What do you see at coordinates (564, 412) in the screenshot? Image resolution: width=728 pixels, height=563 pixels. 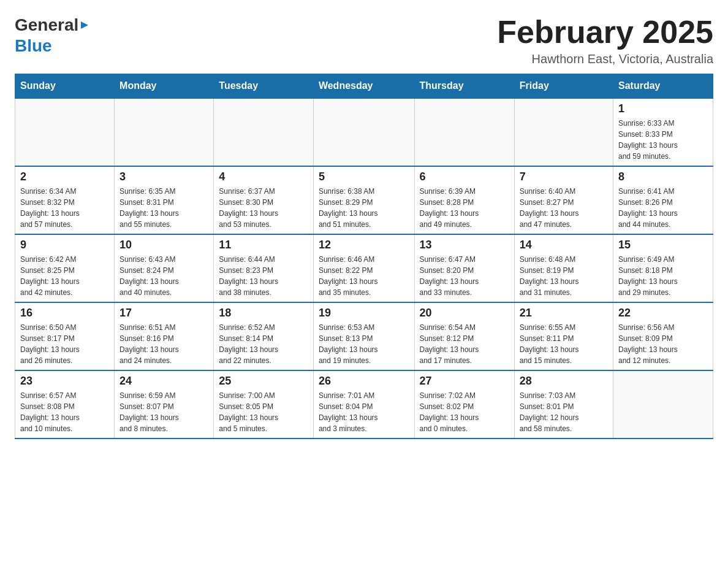 I see `day-info: Sunrise: 7:03 AM Sunset: 8:01 PM Dayligh…` at bounding box center [564, 412].